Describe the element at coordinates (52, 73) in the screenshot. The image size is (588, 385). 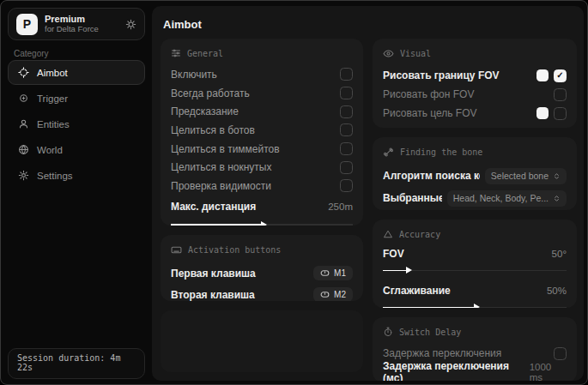
I see `sidebar-item-label: Aimbot` at that location.